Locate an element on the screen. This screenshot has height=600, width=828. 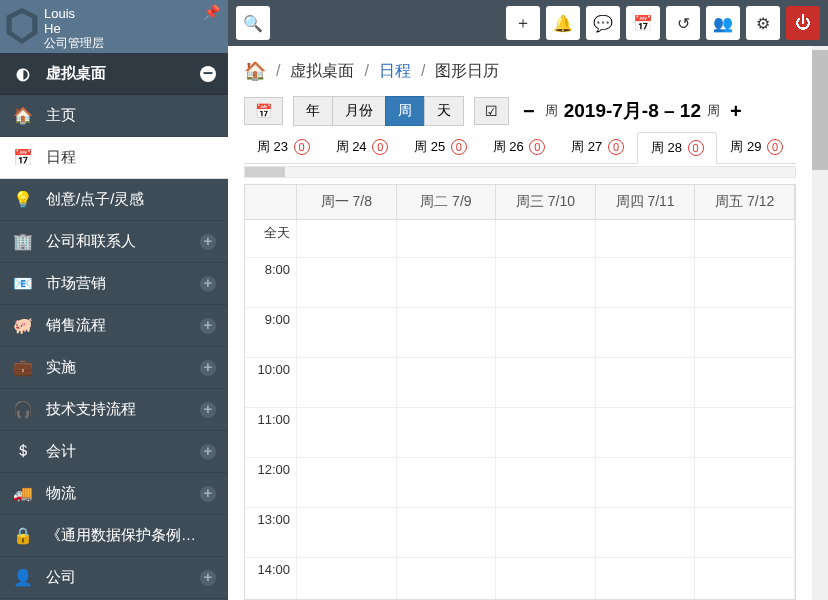
sidebar-item-calendar: 📅日程 is located at coordinates (114, 158).